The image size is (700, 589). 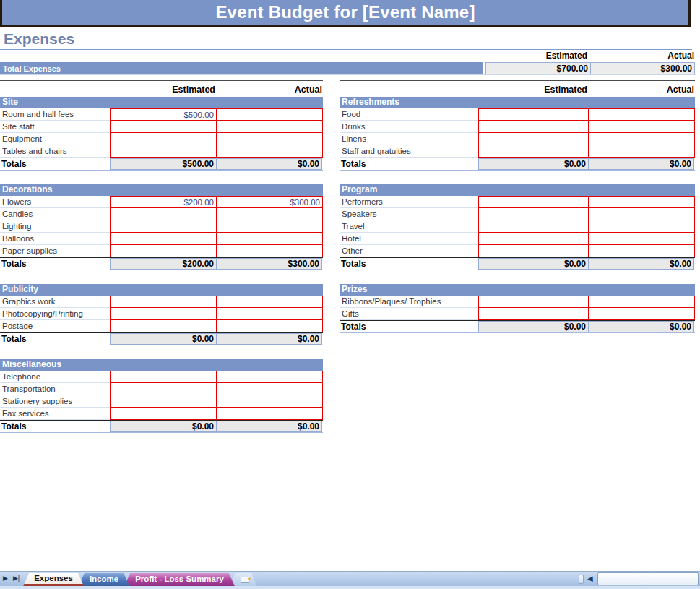 I want to click on actual-input-cell: $300.00, so click(x=270, y=202).